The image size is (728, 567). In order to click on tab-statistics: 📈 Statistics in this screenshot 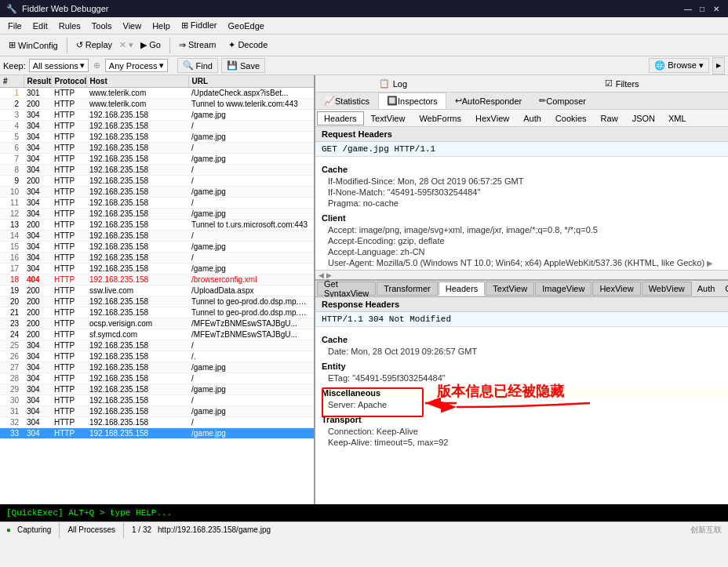, I will do `click(347, 100)`.